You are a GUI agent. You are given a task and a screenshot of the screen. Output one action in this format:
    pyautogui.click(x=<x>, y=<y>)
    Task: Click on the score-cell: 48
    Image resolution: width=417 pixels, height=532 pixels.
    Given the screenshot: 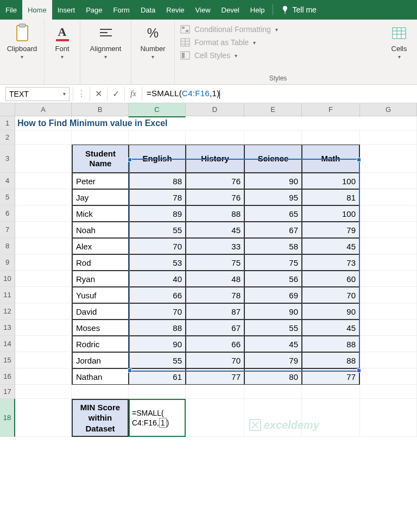 What is the action you would take?
    pyautogui.click(x=215, y=279)
    